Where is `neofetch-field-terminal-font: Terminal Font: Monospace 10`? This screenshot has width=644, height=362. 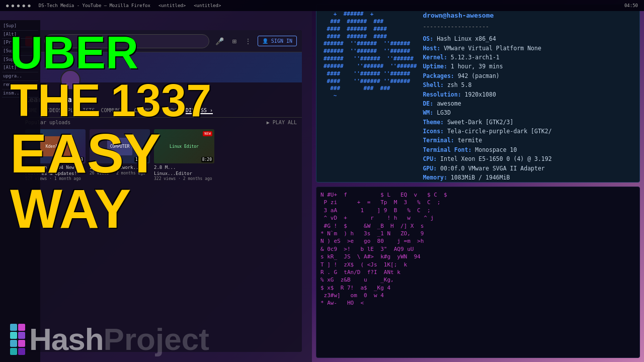 neofetch-field-terminal-font: Terminal Font: Monospace 10 is located at coordinates (527, 150).